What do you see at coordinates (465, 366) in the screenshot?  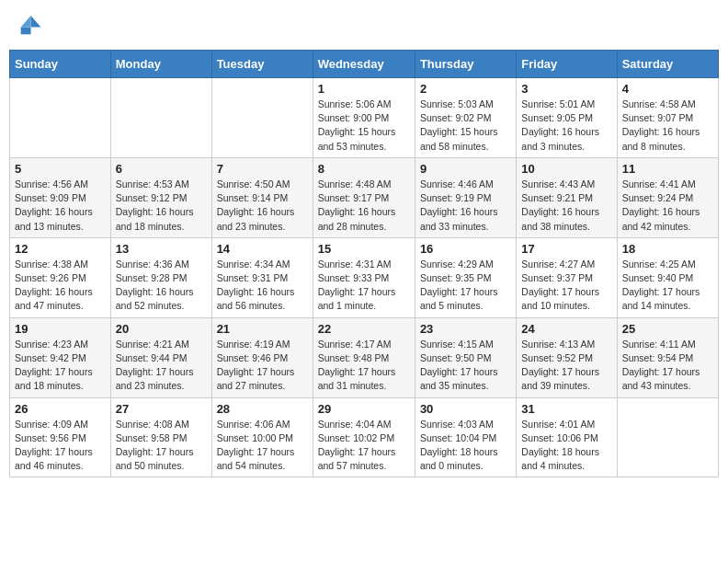 I see `day-info: Sunrise: 4:15 AMSunset: 9:50 PMDaylight:…` at bounding box center [465, 366].